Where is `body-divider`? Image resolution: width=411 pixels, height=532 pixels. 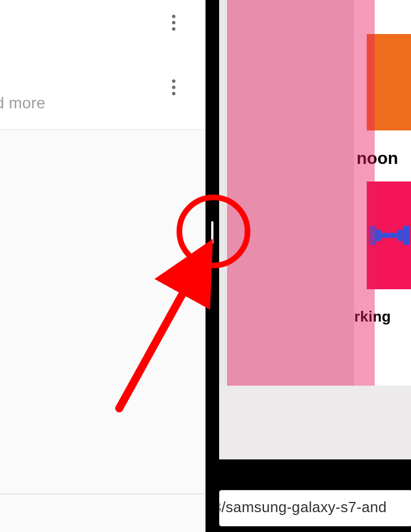
body-divider is located at coordinates (103, 494).